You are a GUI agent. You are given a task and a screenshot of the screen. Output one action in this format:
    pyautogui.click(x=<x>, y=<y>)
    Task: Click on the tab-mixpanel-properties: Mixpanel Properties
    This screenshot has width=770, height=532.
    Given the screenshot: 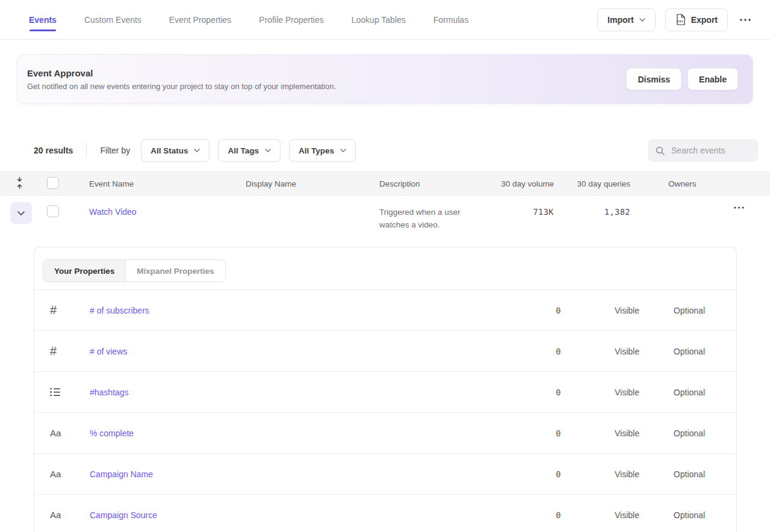 What is the action you would take?
    pyautogui.click(x=175, y=271)
    